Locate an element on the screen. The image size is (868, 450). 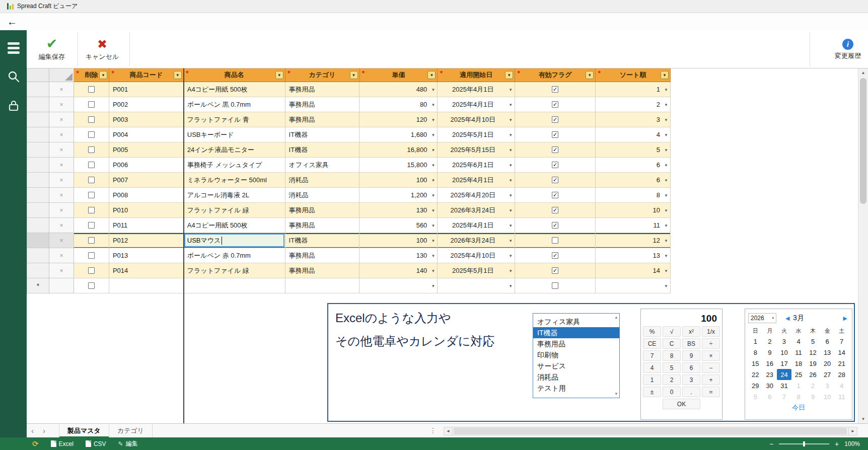
cell-sort-order: ▼ is located at coordinates (633, 286).